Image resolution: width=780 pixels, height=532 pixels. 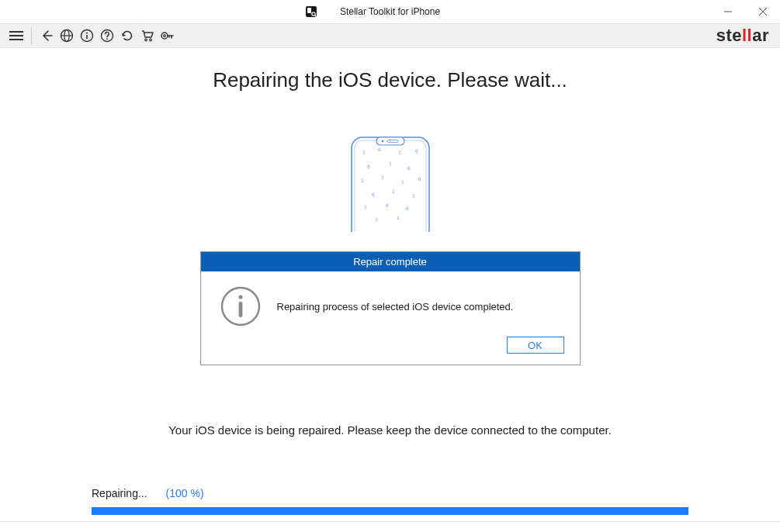 I want to click on progress-label: Repairing..., so click(x=120, y=493).